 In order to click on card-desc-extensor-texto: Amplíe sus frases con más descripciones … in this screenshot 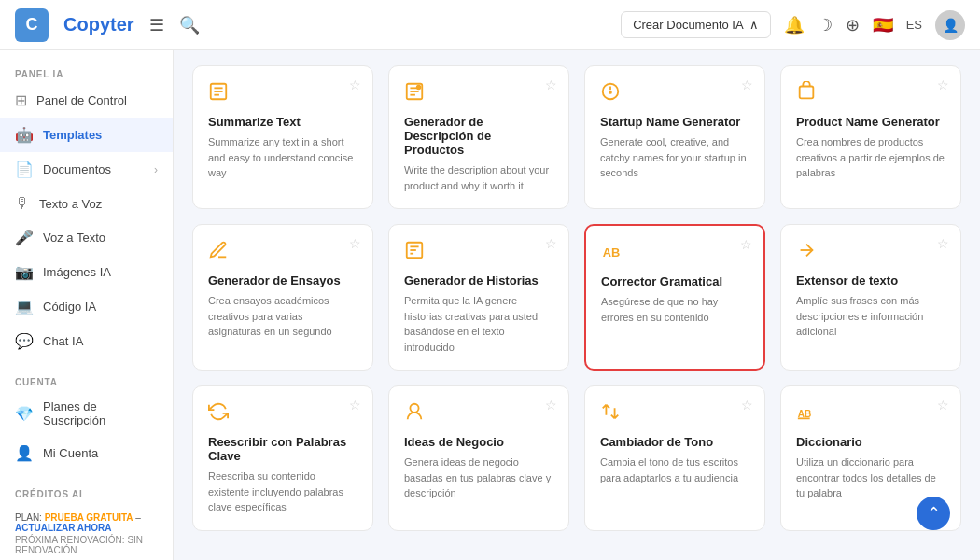, I will do `click(871, 316)`.